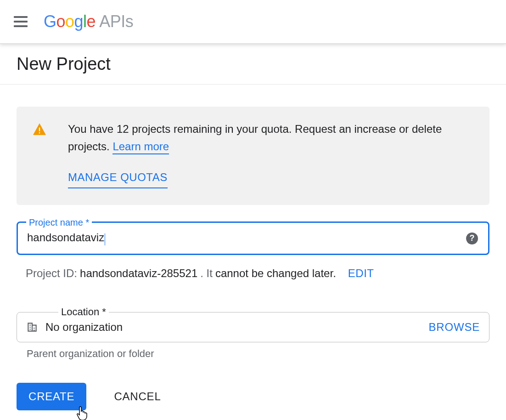  What do you see at coordinates (88, 22) in the screenshot?
I see `google-apis-logo: Google APIs` at bounding box center [88, 22].